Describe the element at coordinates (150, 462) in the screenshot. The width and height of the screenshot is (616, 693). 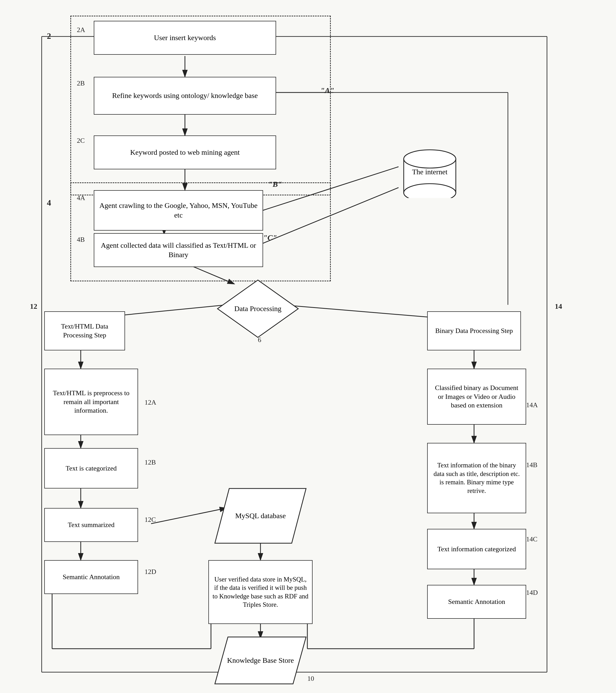
I see `label-12b: 12B` at that location.